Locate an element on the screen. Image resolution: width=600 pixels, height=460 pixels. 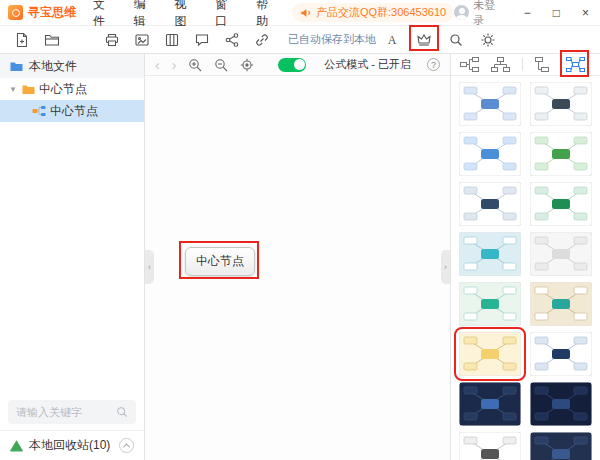
locate-icon is located at coordinates (247, 65).